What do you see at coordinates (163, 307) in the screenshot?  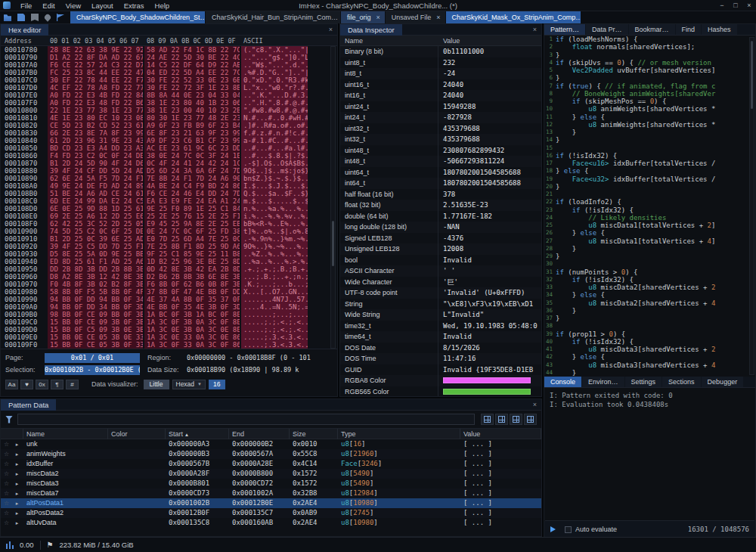 I see `hex-row: 000109A094 BB 0F DD 34 BB 0F 3D4E BB 0F …` at bounding box center [163, 307].